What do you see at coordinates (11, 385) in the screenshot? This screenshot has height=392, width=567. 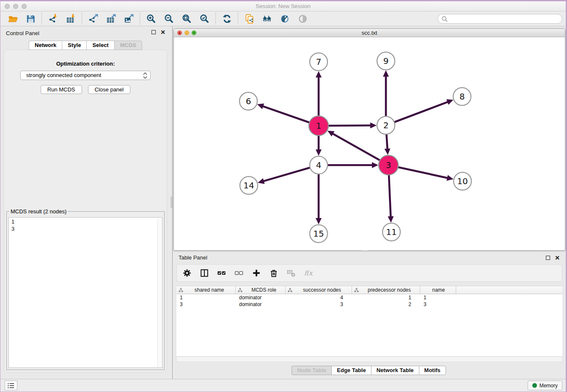 I see `task-history-button` at bounding box center [11, 385].